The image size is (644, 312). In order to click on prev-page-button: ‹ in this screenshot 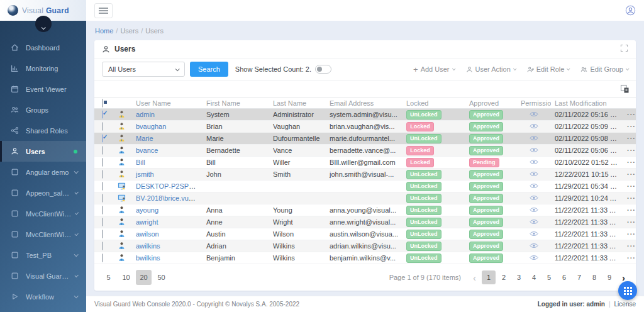, I will do `click(474, 278)`.